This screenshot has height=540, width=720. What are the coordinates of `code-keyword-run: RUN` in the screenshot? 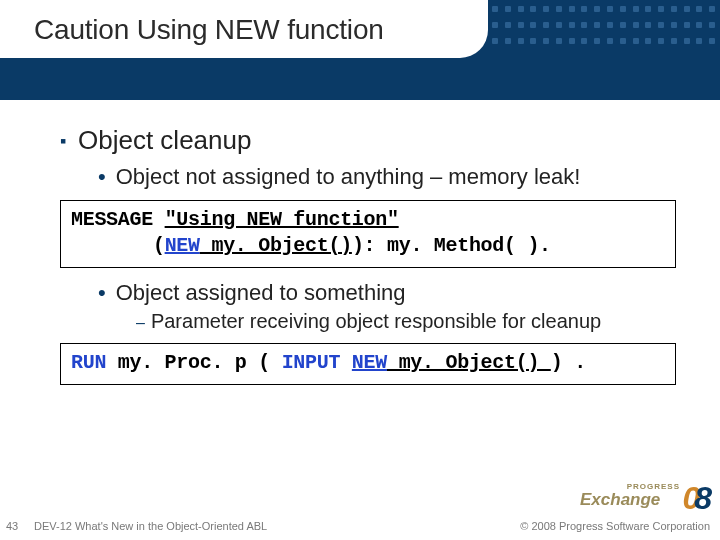 It's located at (88, 362).